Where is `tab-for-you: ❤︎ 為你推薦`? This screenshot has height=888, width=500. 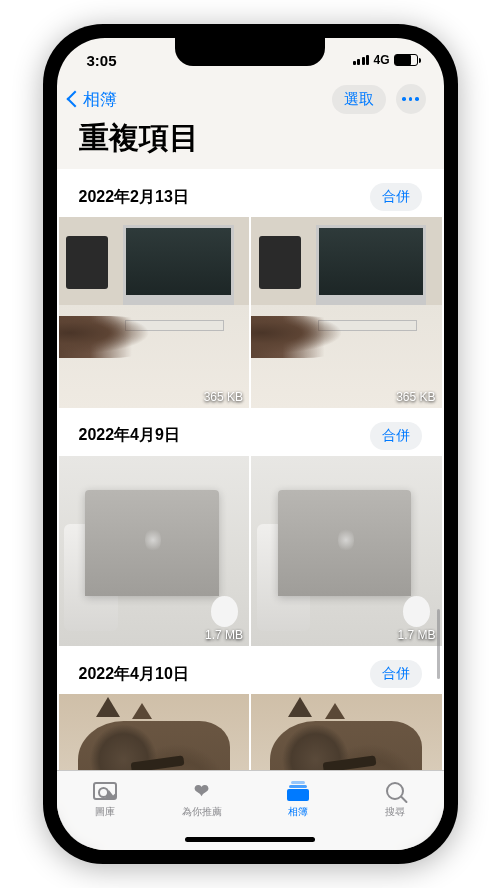
tab-for-you: ❤︎ 為你推薦 is located at coordinates (202, 799).